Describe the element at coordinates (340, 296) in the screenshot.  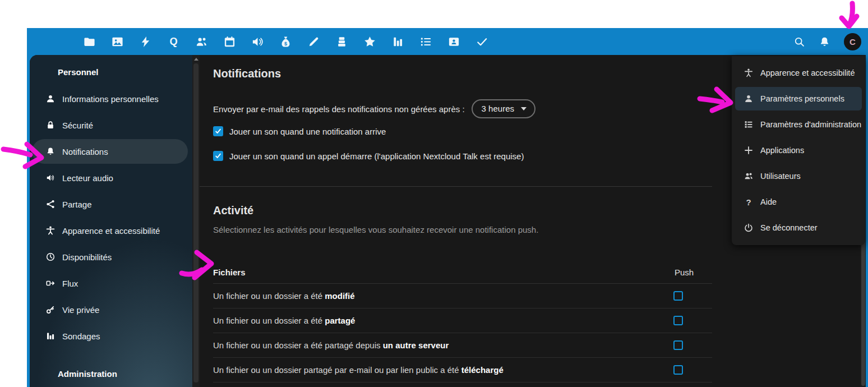
I see `row-text-bold: modifié` at that location.